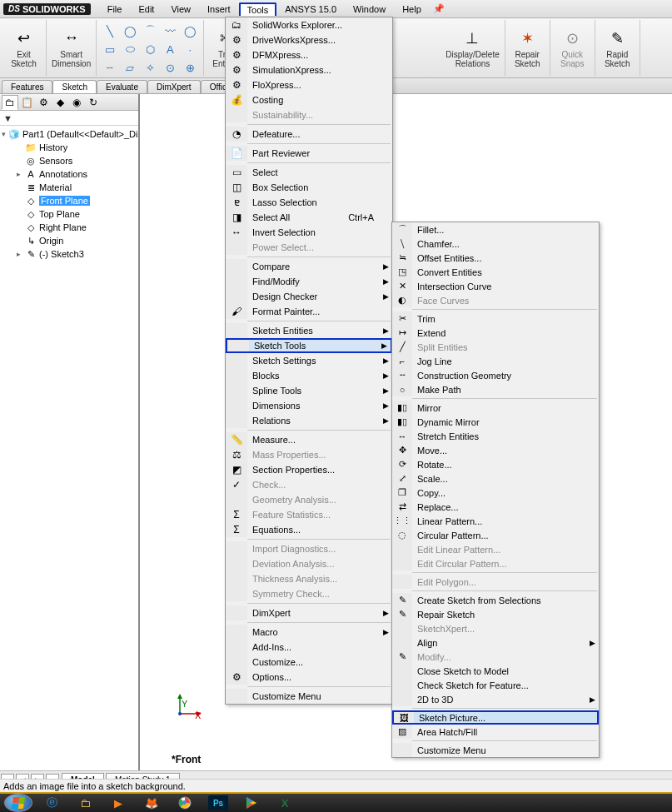 The height and width of the screenshot is (812, 672). What do you see at coordinates (495, 408) in the screenshot?
I see `submenu-item-mirror: ▮▯Mirror` at bounding box center [495, 408].